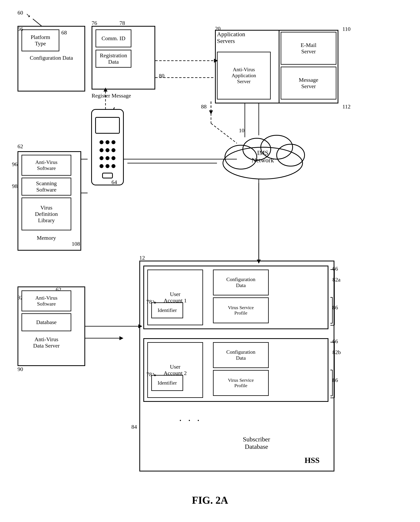 The image size is (420, 522). What do you see at coordinates (15, 186) in the screenshot?
I see `ref-98-label: 98` at bounding box center [15, 186].